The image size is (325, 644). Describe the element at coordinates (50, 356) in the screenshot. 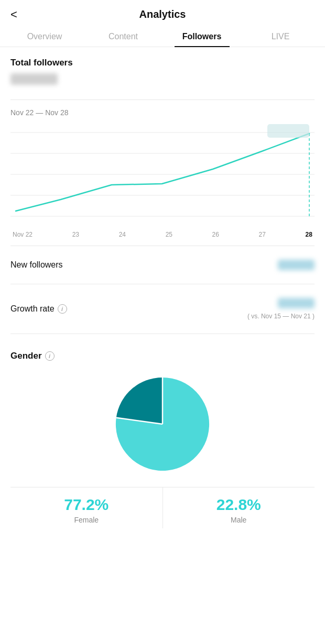

I see `gender-info-icon: i` at that location.